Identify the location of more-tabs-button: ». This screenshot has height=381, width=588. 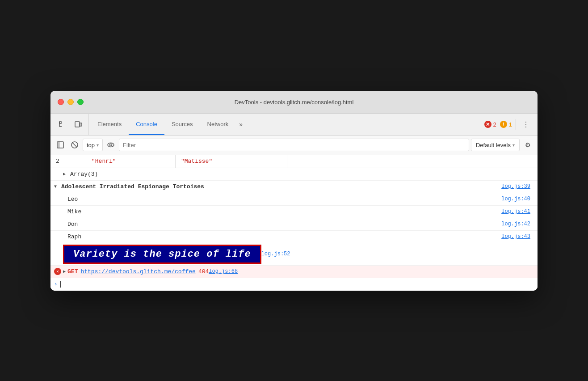
(241, 124).